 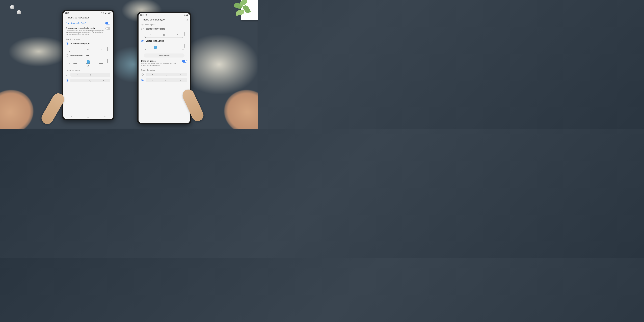 I want to click on nav-recents-icon: ≡, so click(x=105, y=116).